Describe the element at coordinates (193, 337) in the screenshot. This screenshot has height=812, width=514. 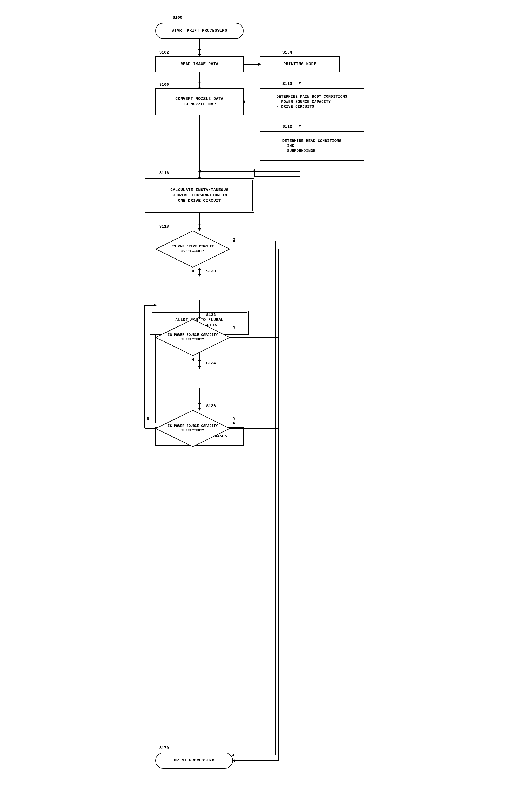
I see `s122-diamond: IS POWER SOURCE CAPACITY SUFFICIENT?` at that location.